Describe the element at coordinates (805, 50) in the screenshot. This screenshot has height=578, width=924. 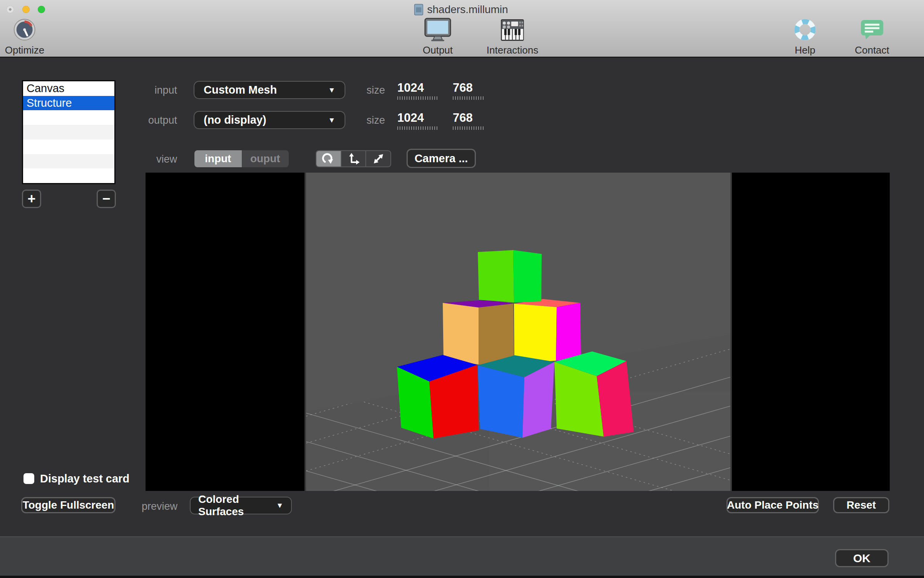
I see `toolbar-label-help: Help` at that location.